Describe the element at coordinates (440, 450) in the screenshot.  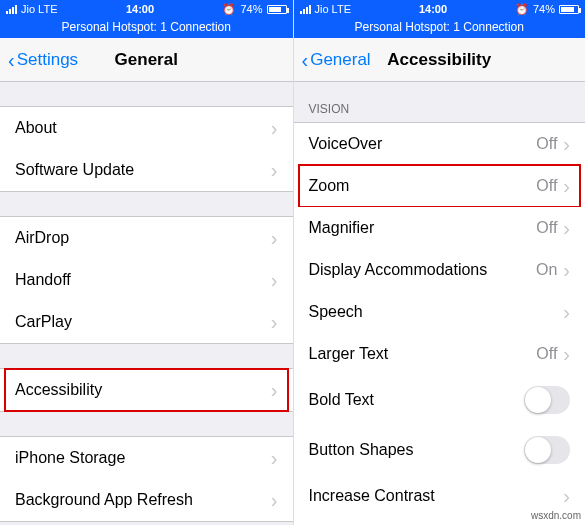
I see `row-button-shapes: Button Shapes` at that location.